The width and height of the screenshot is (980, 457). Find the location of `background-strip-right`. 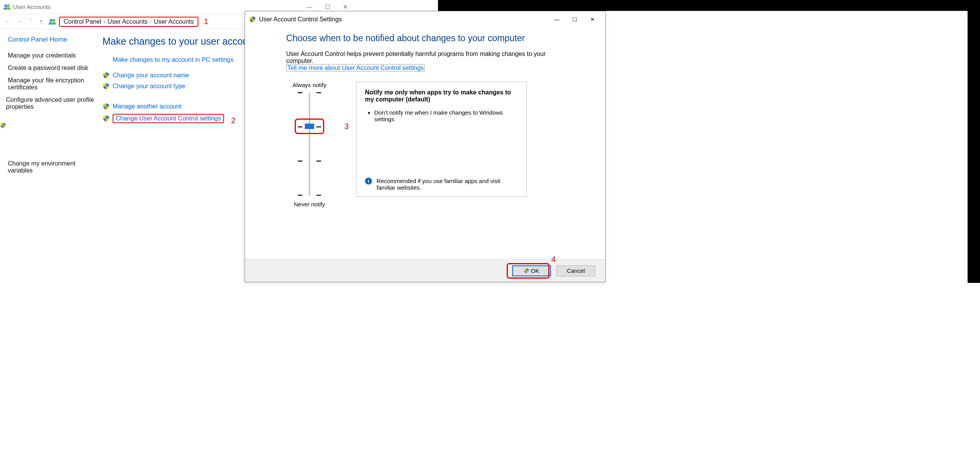

background-strip-right is located at coordinates (974, 147).